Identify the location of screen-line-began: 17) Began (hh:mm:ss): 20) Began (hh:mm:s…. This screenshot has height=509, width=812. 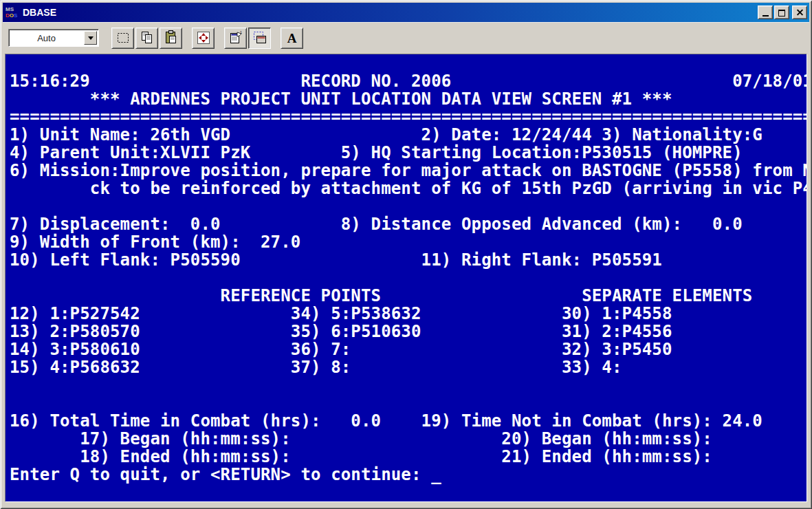
(408, 439).